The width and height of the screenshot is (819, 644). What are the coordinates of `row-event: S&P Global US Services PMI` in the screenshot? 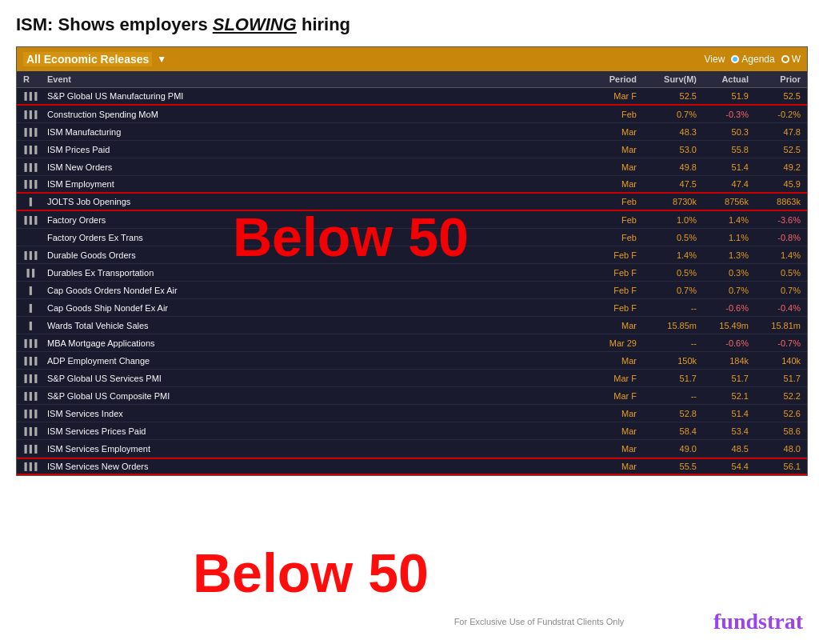 It's located at (310, 378).